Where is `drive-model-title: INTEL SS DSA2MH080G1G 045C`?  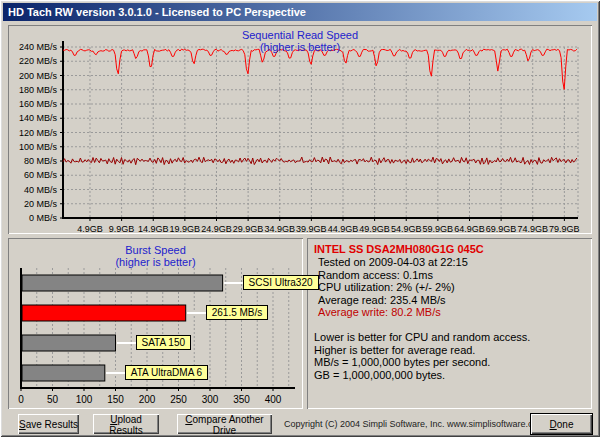
drive-model-title: INTEL SS DSA2MH080G1G 045C is located at coordinates (451, 249).